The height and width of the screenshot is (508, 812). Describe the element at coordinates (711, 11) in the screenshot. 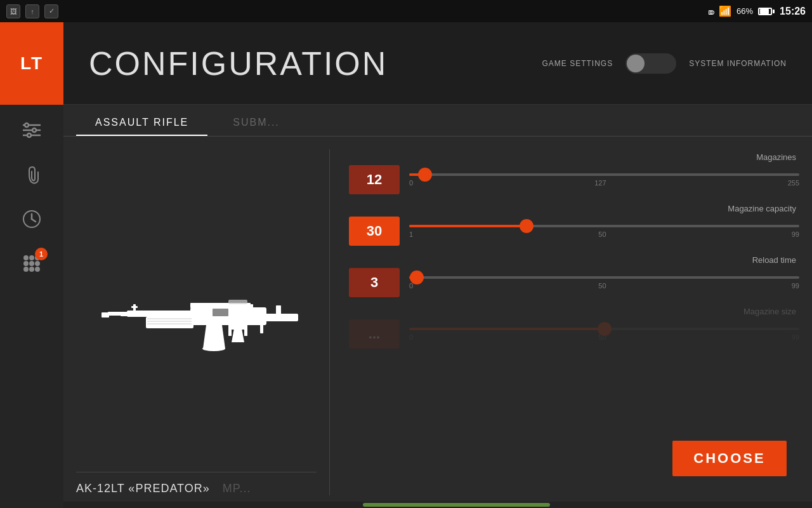

I see `bluetooth-icon: ⎄` at that location.